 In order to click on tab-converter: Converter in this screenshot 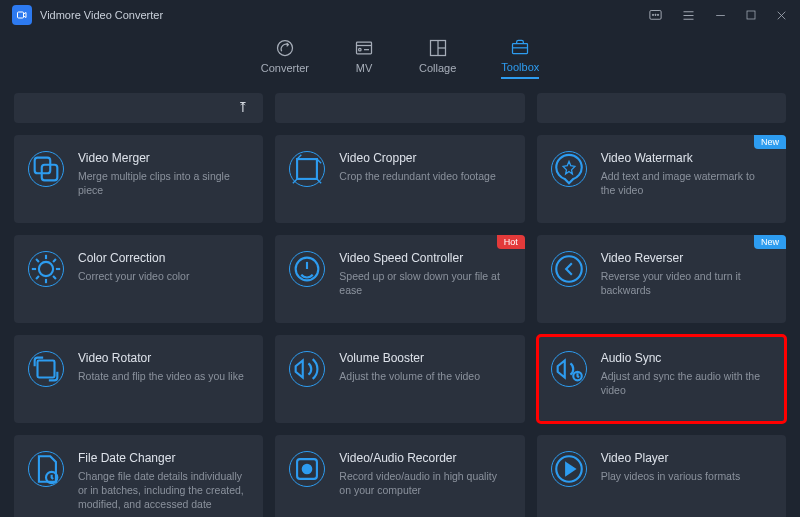, I will do `click(285, 58)`.